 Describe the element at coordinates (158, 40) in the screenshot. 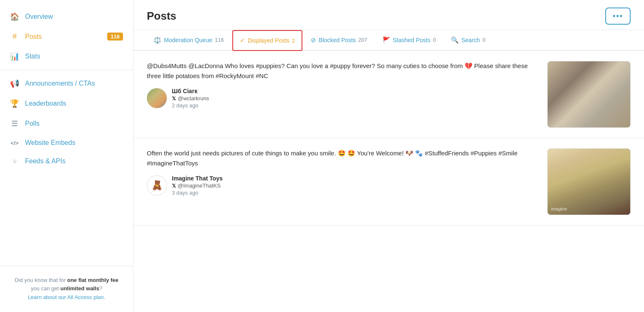

I see `moderation-icon: ⚖️` at that location.